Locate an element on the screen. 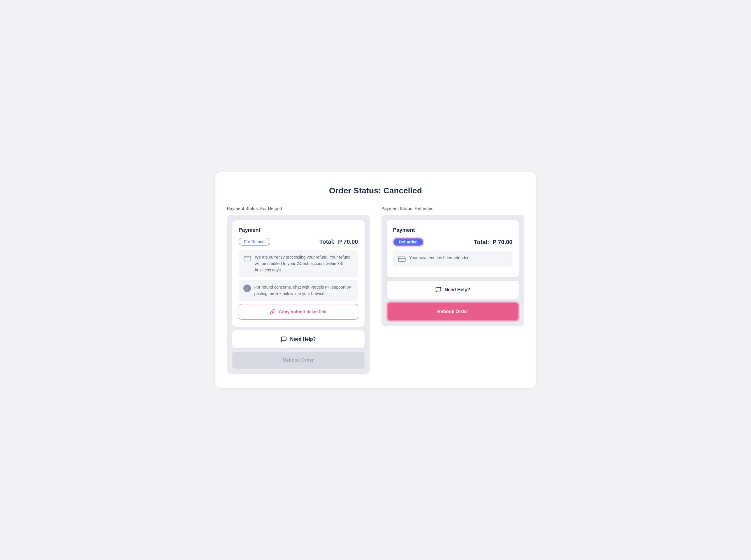 The image size is (751, 560). copy-submit-ticket-link-button: Copy submit ticket link is located at coordinates (299, 312).